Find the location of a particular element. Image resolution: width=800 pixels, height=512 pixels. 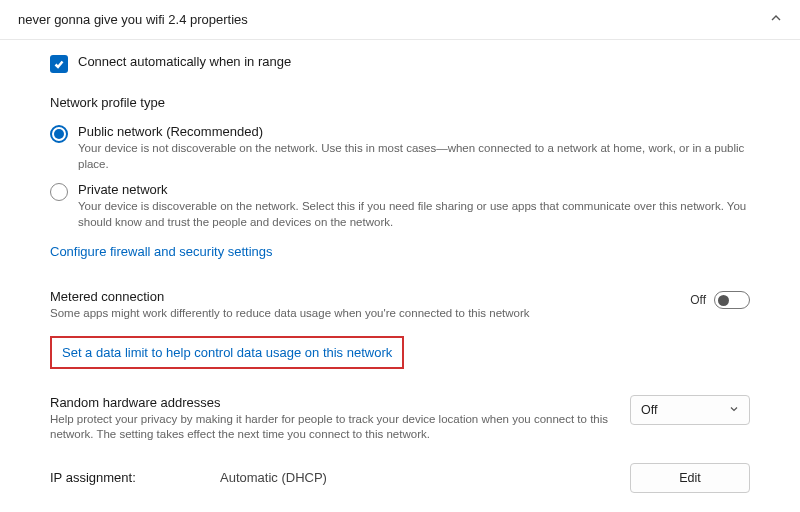

data-limit-link: Set a data limit to help control data us… is located at coordinates (227, 352).